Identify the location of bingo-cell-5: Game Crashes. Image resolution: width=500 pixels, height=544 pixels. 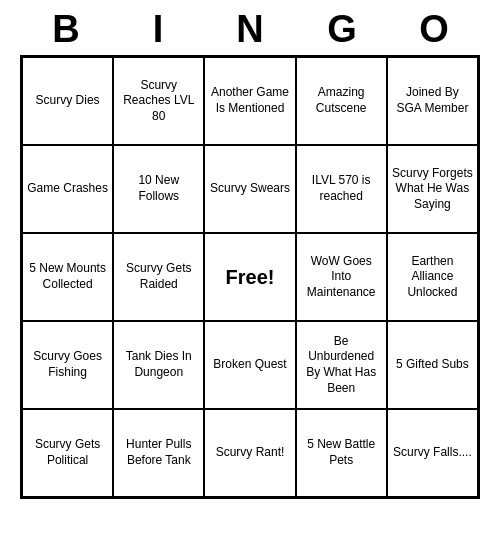
(68, 189).